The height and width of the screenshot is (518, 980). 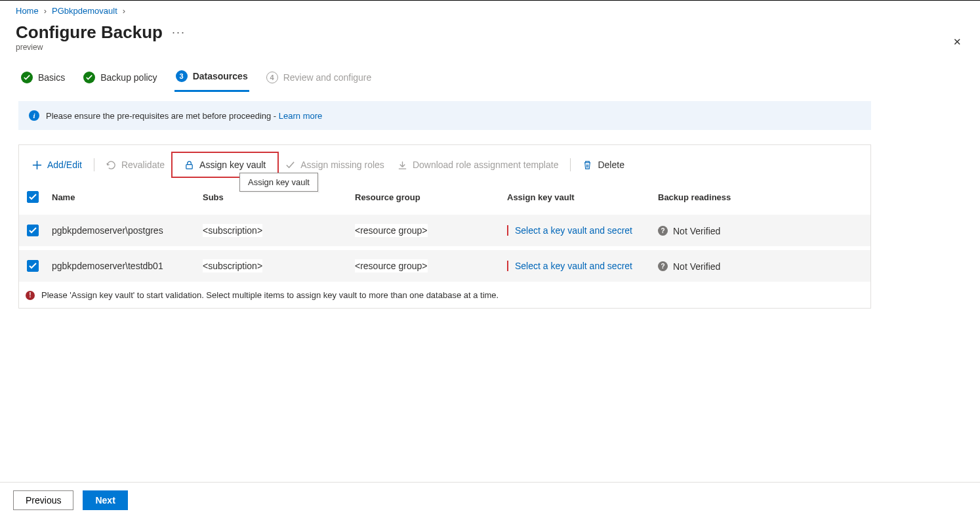 What do you see at coordinates (335, 165) in the screenshot?
I see `assign-missing-roles-button: Assign missing roles` at bounding box center [335, 165].